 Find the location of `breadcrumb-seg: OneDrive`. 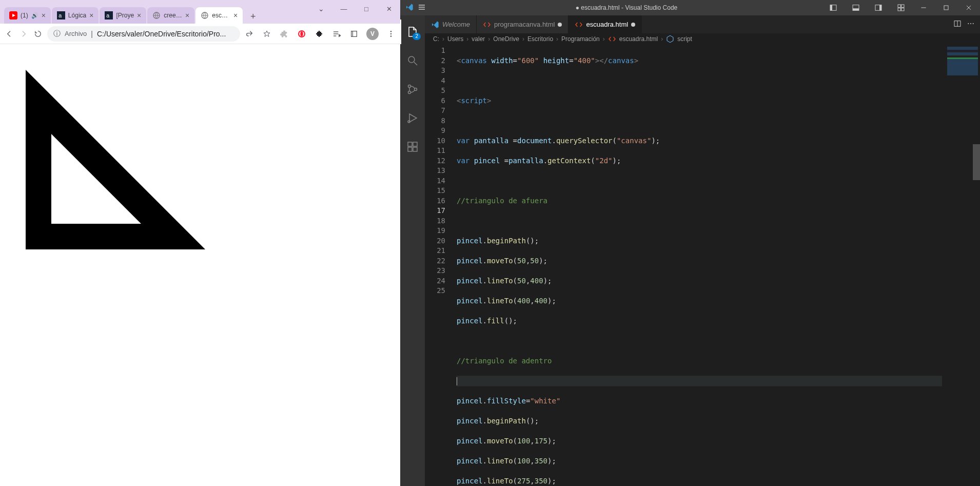

breadcrumb-seg: OneDrive is located at coordinates (506, 39).